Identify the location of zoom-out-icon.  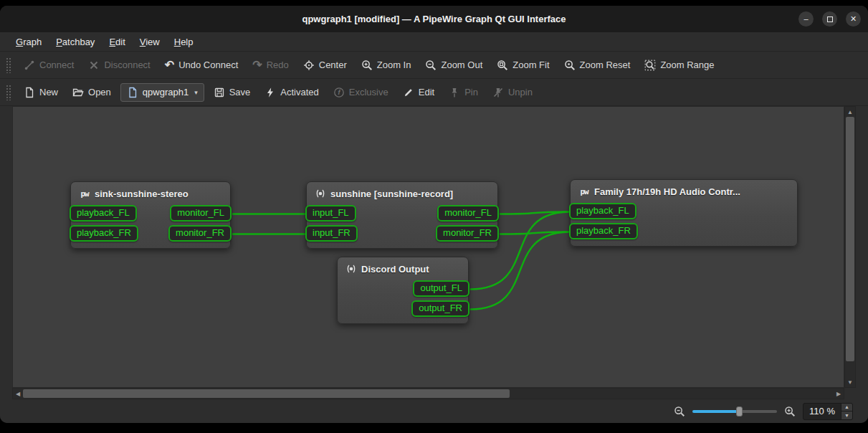
(679, 411).